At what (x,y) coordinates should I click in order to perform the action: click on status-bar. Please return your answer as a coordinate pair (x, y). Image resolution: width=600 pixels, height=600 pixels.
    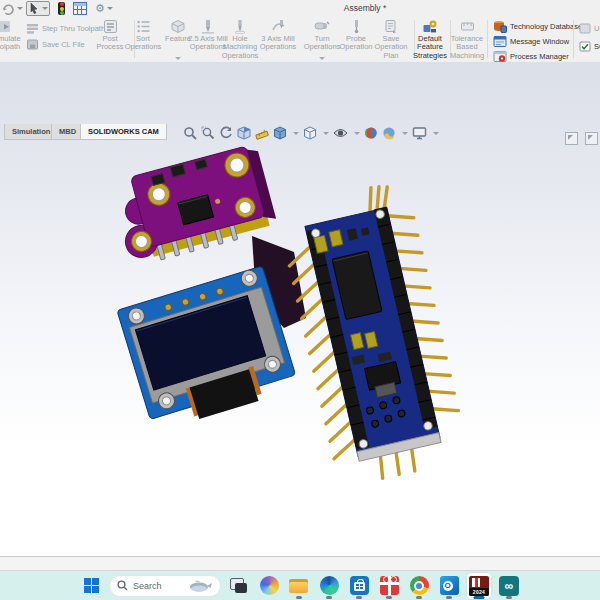
    Looking at the image, I should click on (300, 564).